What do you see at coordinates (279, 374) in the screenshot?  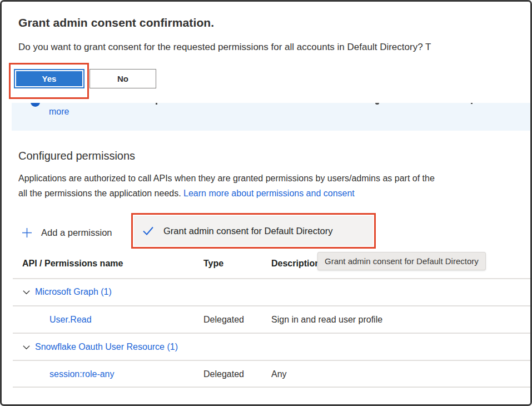 I see `permission-description: Any` at bounding box center [279, 374].